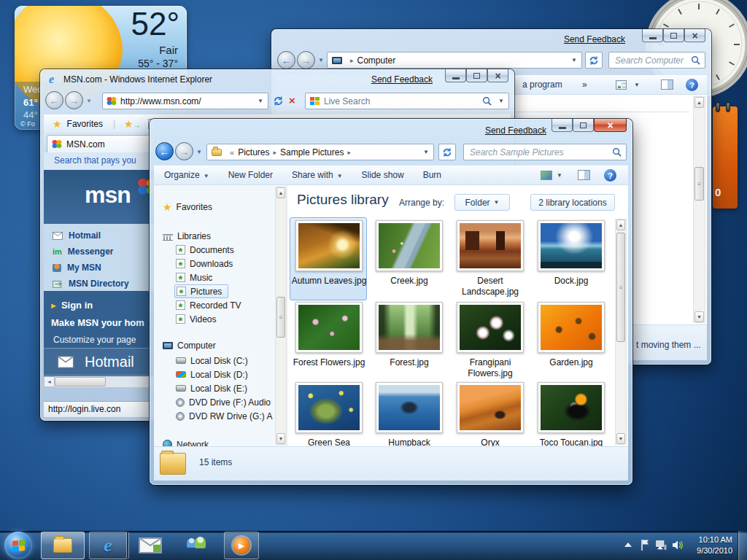  I want to click on action-center-flag-icon, so click(645, 545).